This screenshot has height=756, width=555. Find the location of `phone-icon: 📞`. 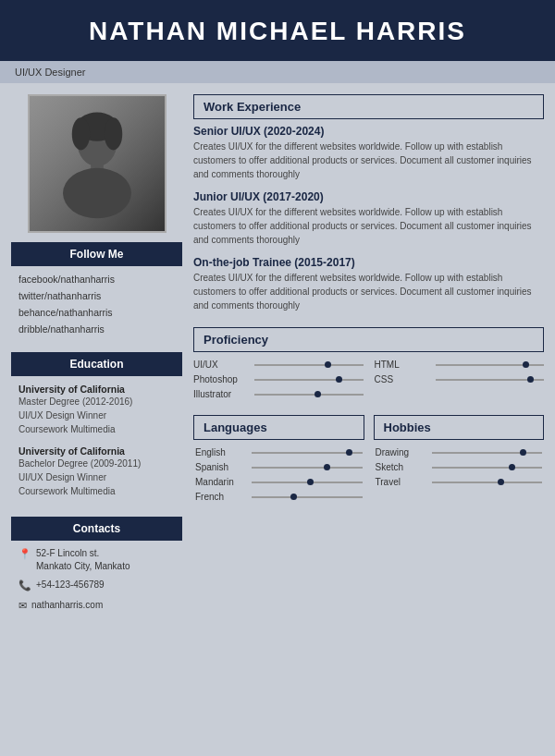

phone-icon: 📞 is located at coordinates (25, 586).